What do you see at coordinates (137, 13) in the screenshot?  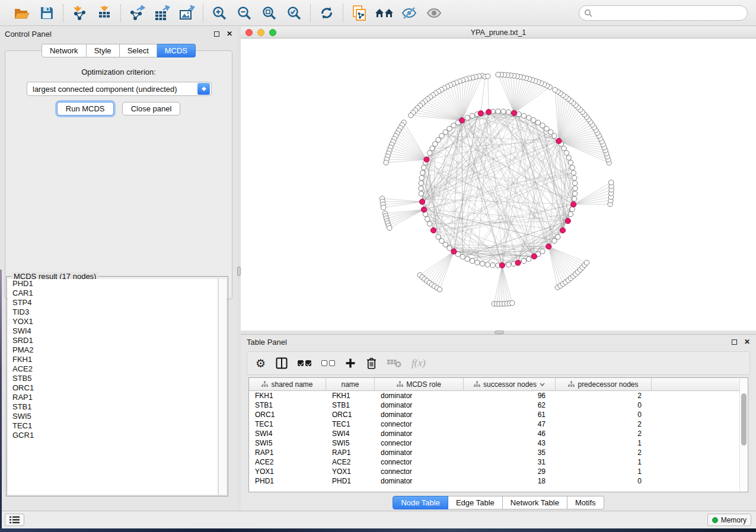 I see `export-network-button` at bounding box center [137, 13].